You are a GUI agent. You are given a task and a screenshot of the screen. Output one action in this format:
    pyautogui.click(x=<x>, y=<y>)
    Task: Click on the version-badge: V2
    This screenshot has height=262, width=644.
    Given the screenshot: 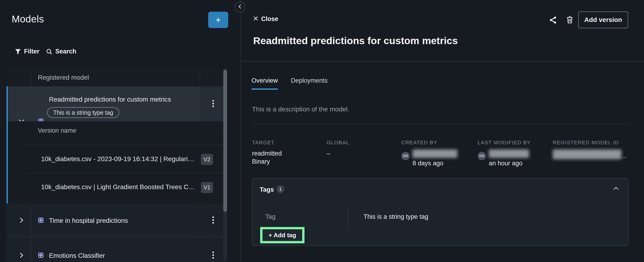 What is the action you would take?
    pyautogui.click(x=207, y=160)
    